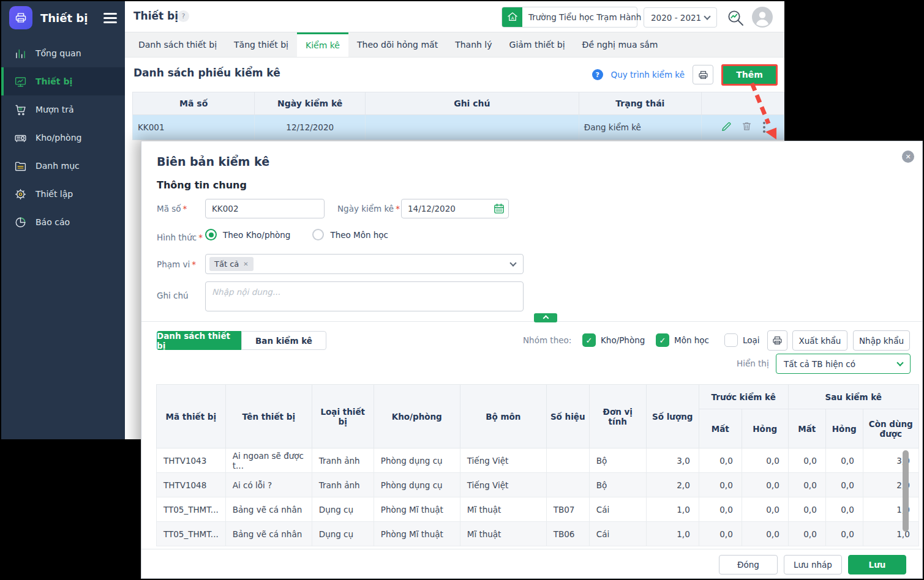  What do you see at coordinates (459, 127) in the screenshot?
I see `table-row: KK001 12/12/2020 Đang kiểm kê` at bounding box center [459, 127].